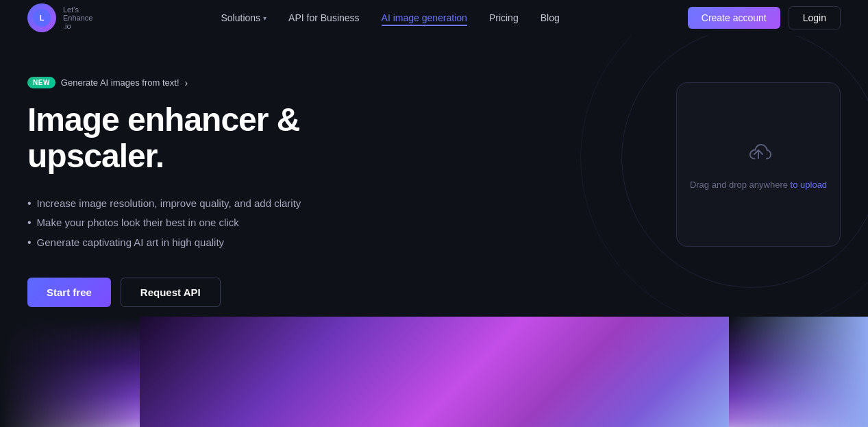 This screenshot has height=427, width=868. I want to click on navigation: L Let's Enhance .io Solutions ▾, so click(434, 18).